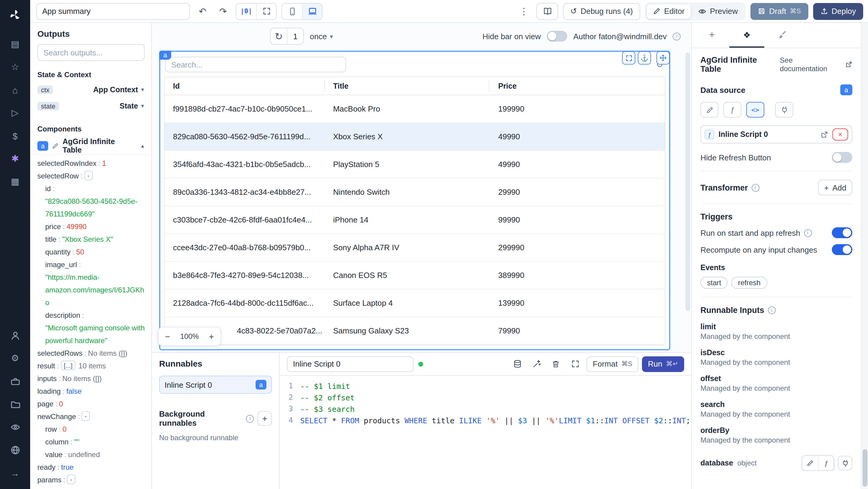 This screenshot has height=489, width=868. I want to click on add-transformer-button: + Add, so click(835, 187).